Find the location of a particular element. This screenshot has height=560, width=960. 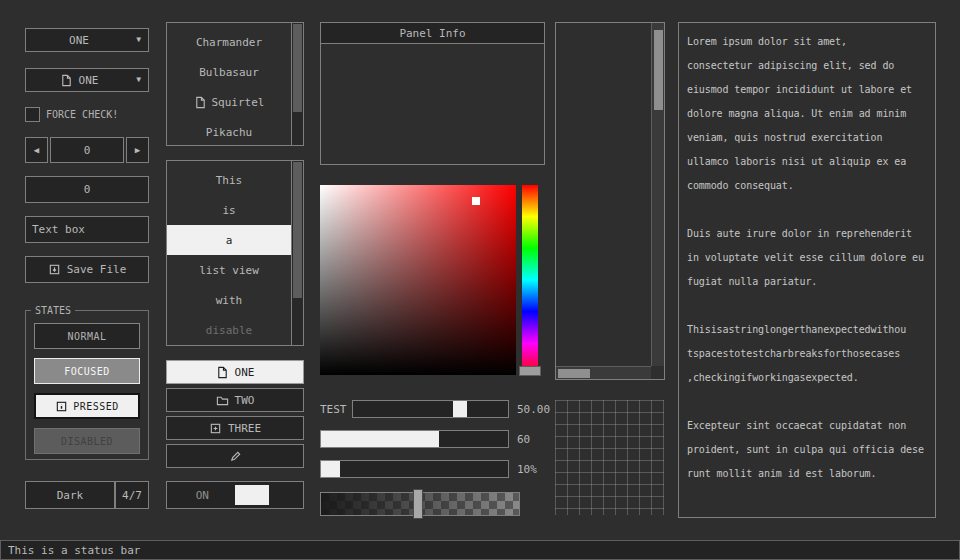

pencil-icon is located at coordinates (236, 456).